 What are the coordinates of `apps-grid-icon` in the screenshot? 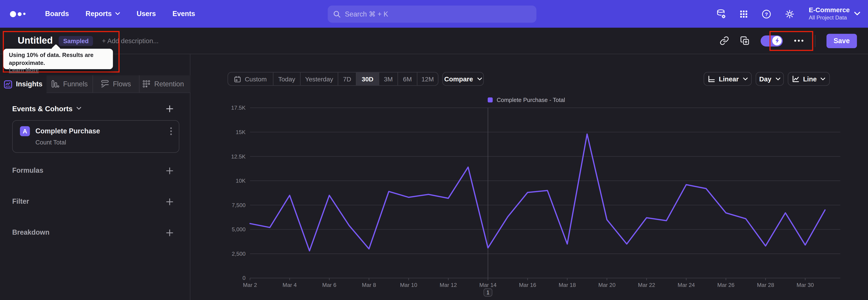 It's located at (744, 14).